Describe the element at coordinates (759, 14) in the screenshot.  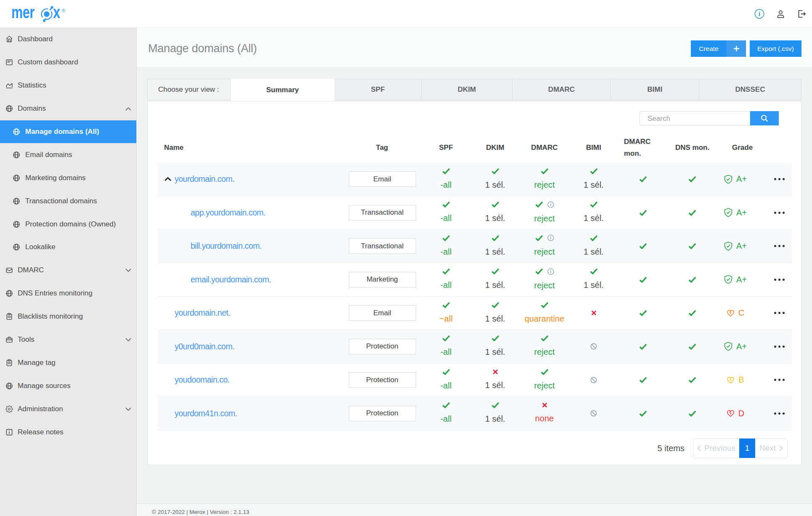
I see `svg-text: i` at that location.